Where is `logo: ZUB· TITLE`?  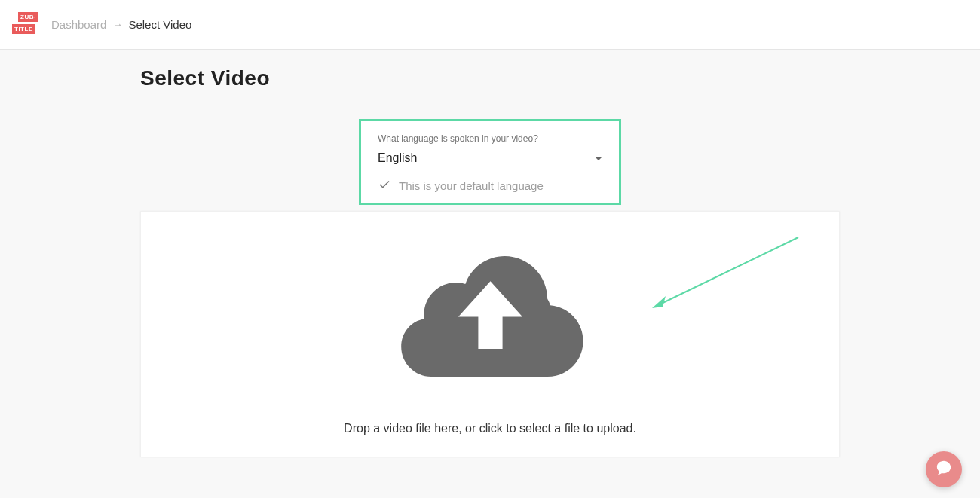 logo: ZUB· TITLE is located at coordinates (24, 25).